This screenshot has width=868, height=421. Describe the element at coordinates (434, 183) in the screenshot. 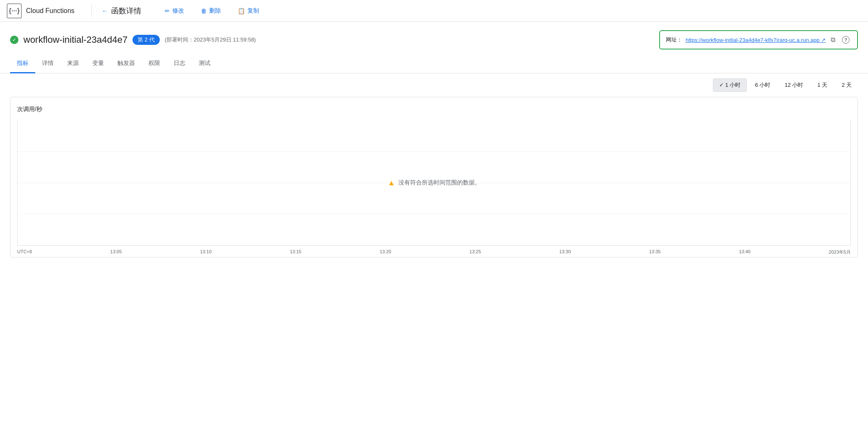

I see `chart-no-data: ▲ 没有符合所选时间范围的数据。` at that location.